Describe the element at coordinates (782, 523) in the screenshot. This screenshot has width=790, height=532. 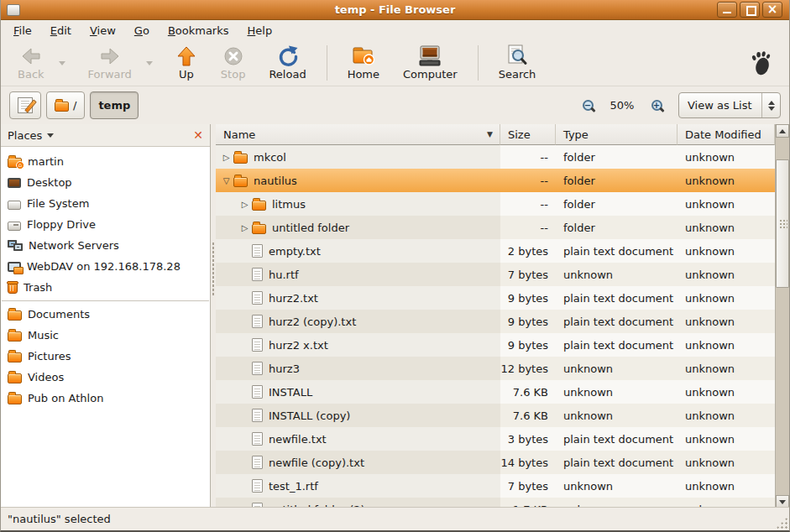
I see `resize-grip` at that location.